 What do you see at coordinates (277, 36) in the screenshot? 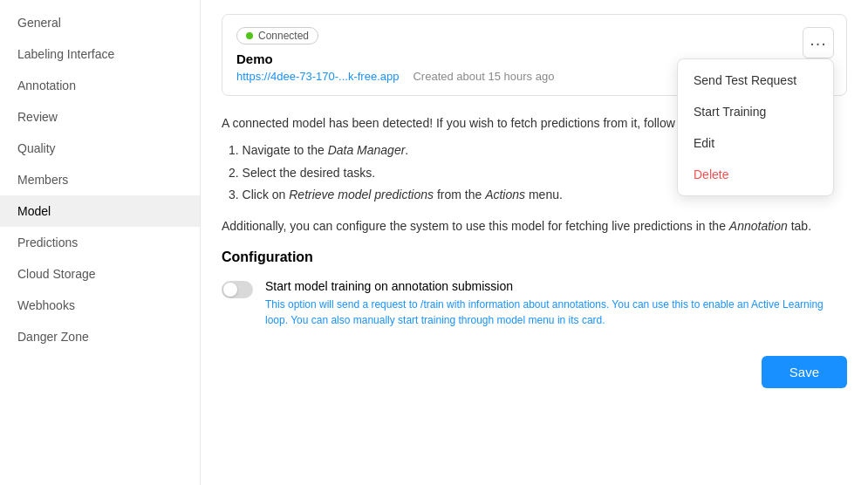
I see `connected-badge: Connected` at bounding box center [277, 36].